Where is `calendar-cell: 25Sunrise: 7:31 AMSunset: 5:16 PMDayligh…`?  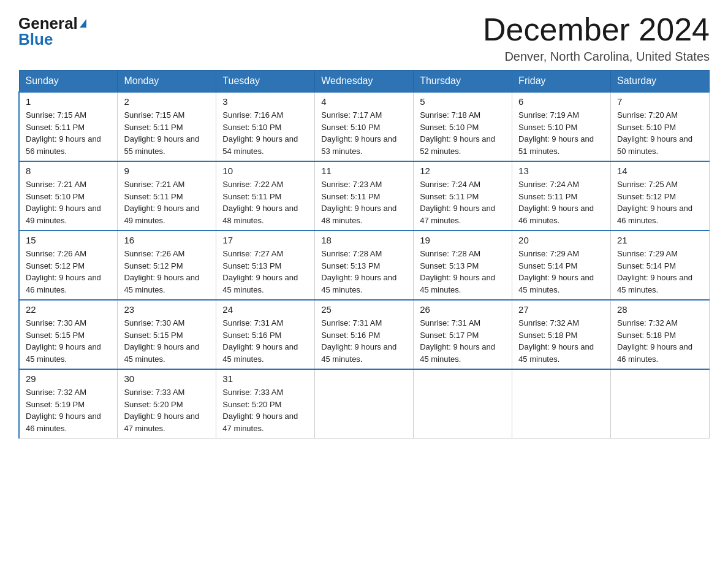
calendar-cell: 25Sunrise: 7:31 AMSunset: 5:16 PMDayligh… is located at coordinates (364, 335).